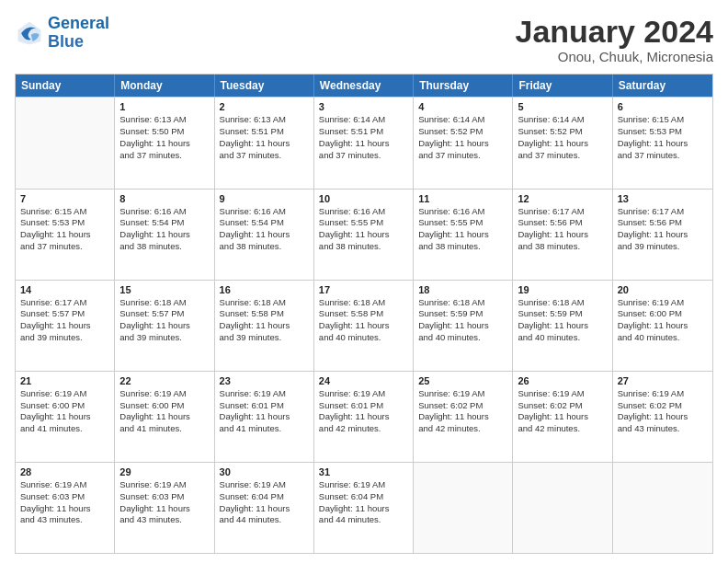  What do you see at coordinates (79, 33) in the screenshot?
I see `logo-text: General Blue` at bounding box center [79, 33].